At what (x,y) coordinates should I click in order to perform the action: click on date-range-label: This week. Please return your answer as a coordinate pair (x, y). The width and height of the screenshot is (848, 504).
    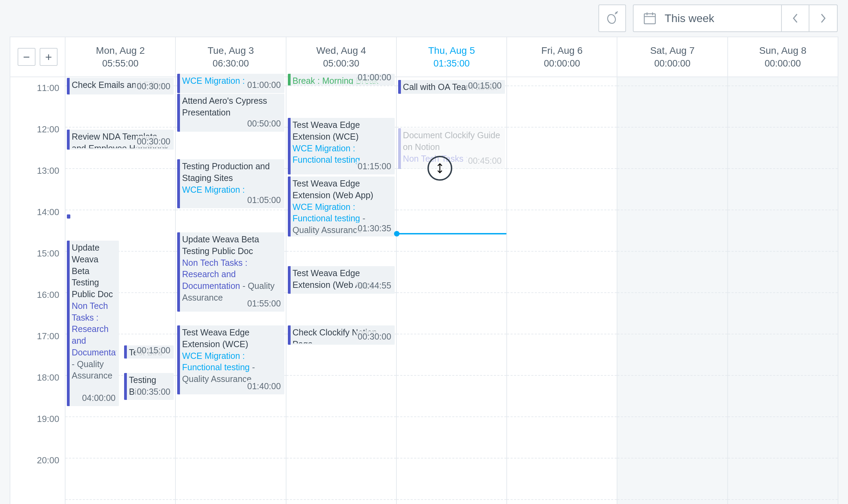
    Looking at the image, I should click on (689, 19).